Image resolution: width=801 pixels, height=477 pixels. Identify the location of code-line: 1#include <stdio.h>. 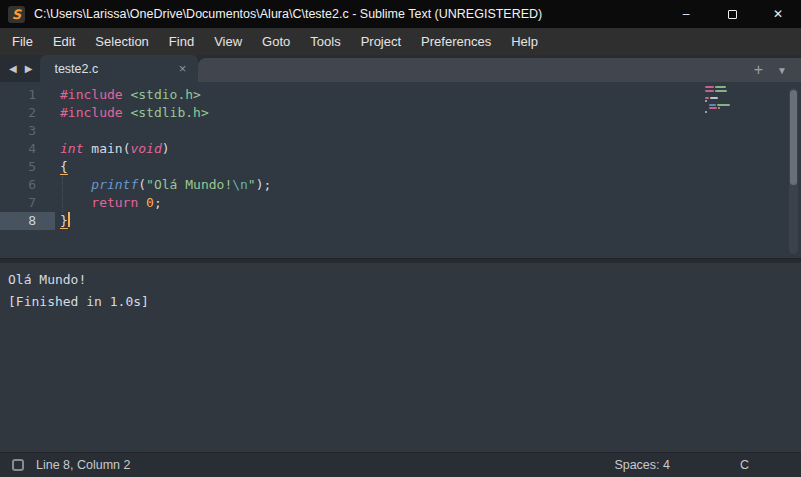
(400, 95).